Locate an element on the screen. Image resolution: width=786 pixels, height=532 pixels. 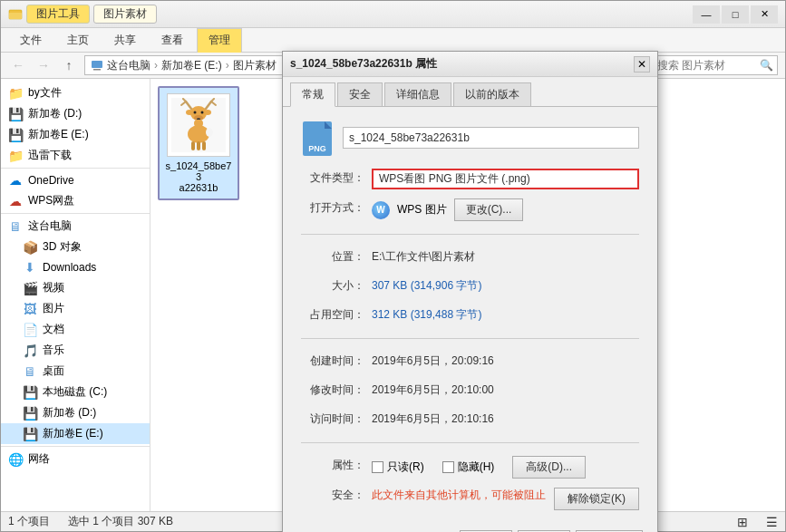
sidebar-item-drived: 💾 新加卷 (D:) is located at coordinates (75, 114).